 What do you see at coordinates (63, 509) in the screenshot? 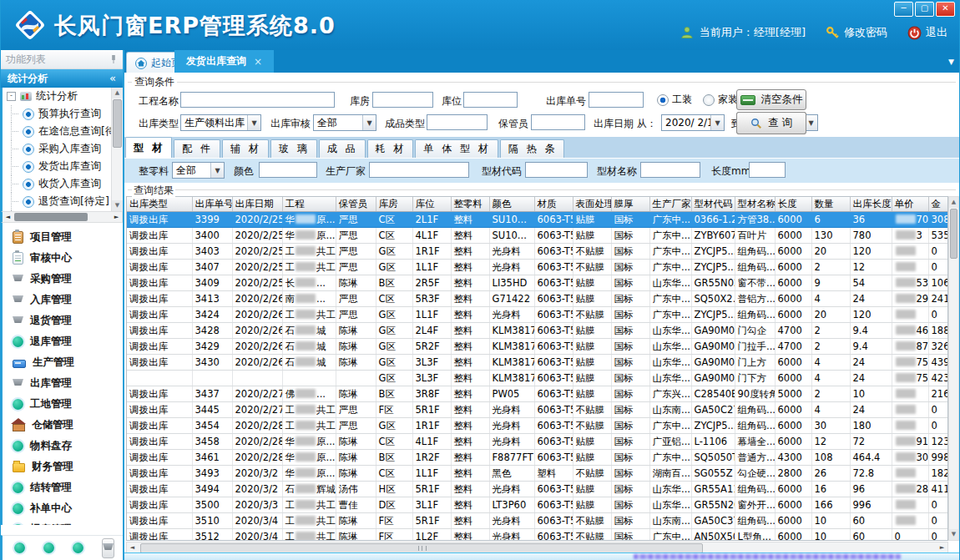
I see `sidebar-item-13: 补单中心` at bounding box center [63, 509].